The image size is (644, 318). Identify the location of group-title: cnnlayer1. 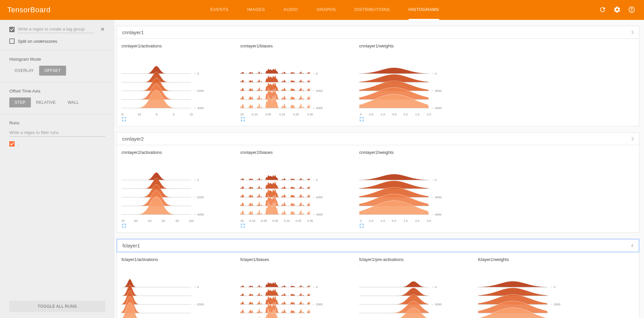
(133, 32).